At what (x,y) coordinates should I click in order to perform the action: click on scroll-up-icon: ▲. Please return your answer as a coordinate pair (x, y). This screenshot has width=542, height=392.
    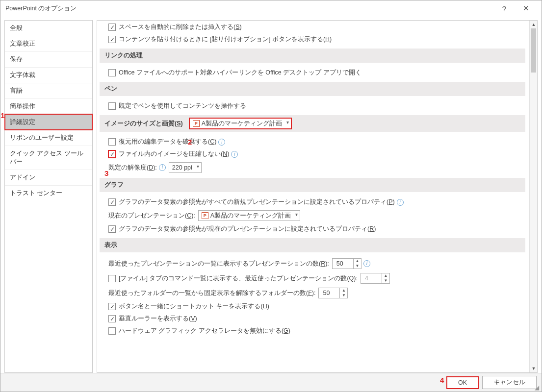
    Looking at the image, I should click on (534, 24).